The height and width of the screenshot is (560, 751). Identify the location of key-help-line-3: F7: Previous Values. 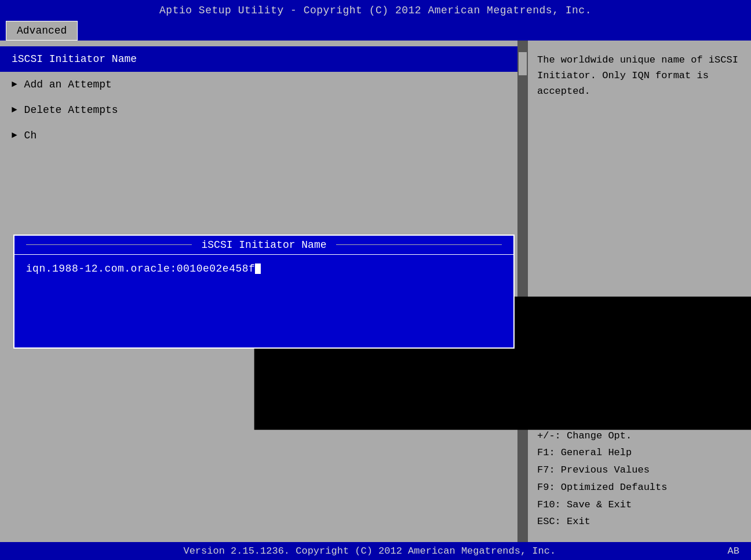
(640, 470).